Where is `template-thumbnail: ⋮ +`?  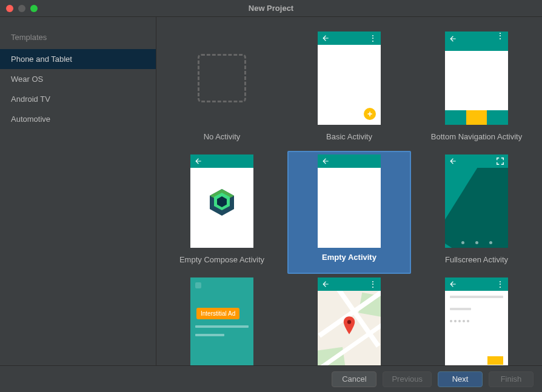 template-thumbnail: ⋮ + is located at coordinates (349, 78).